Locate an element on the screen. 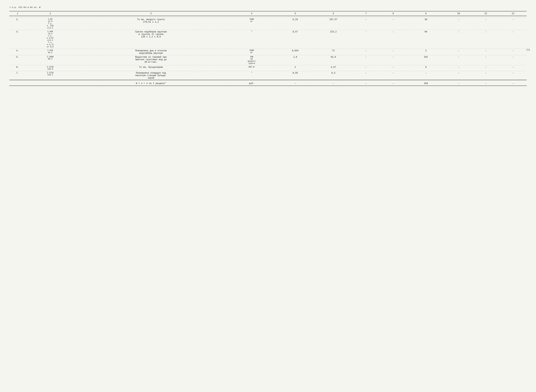 The image size is (536, 392). table-cell: IOI is located at coordinates (426, 60).